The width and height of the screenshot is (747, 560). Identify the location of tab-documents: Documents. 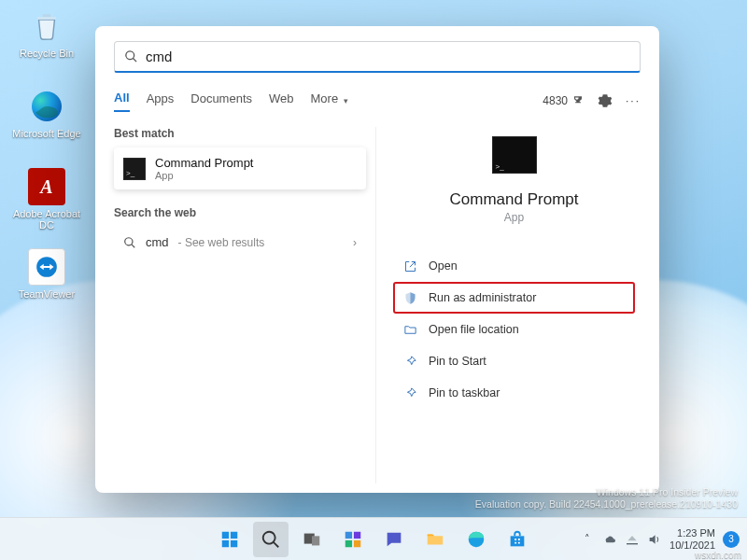
(221, 101).